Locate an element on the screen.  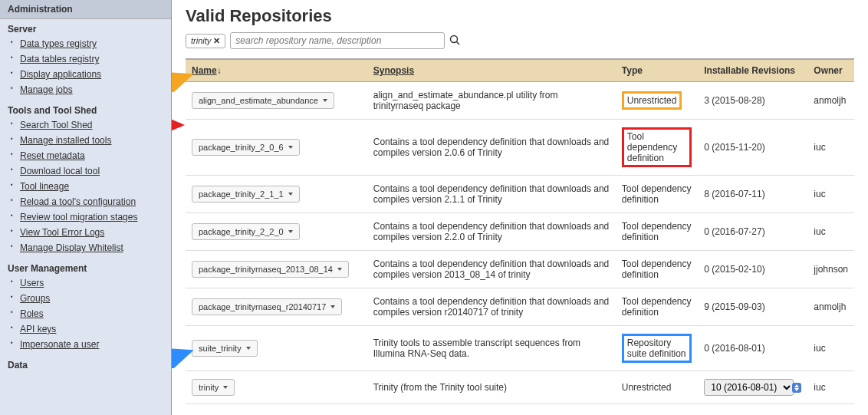
sidebar-link: Roles is located at coordinates (32, 314).